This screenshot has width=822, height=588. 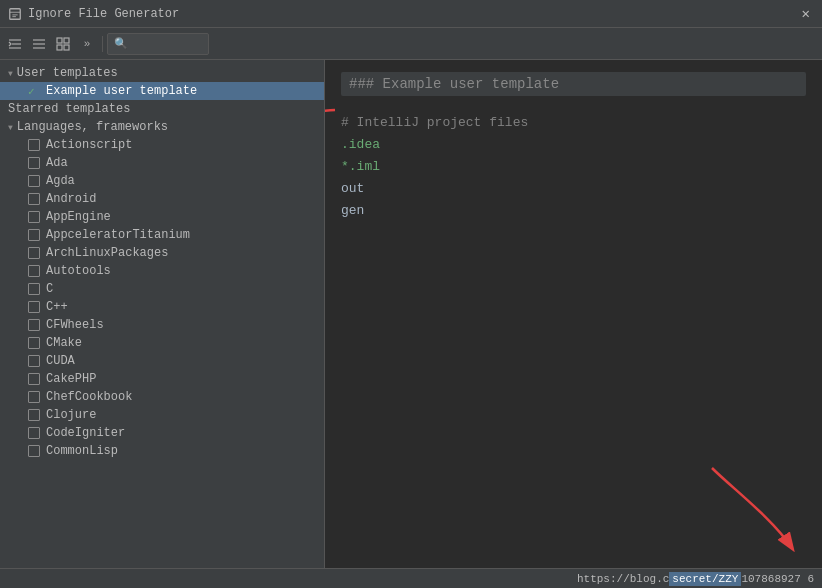 I want to click on list-item: C++, so click(x=162, y=307).